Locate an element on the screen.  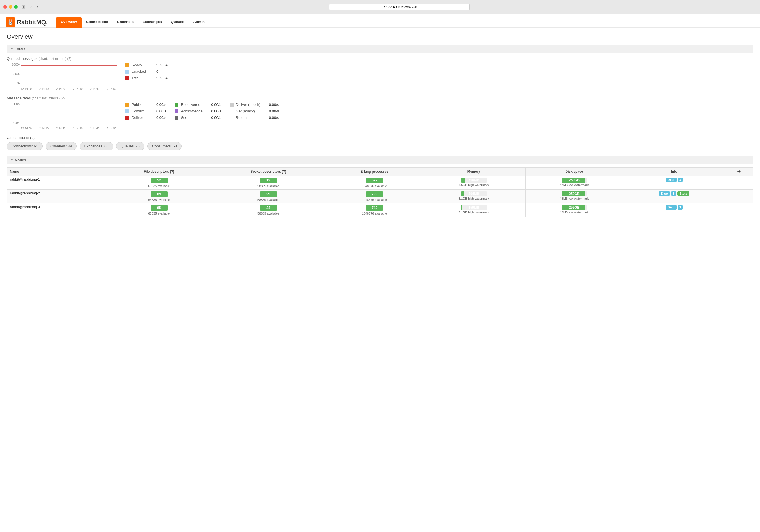
rates-y-1: 1.0/s is located at coordinates (17, 104).